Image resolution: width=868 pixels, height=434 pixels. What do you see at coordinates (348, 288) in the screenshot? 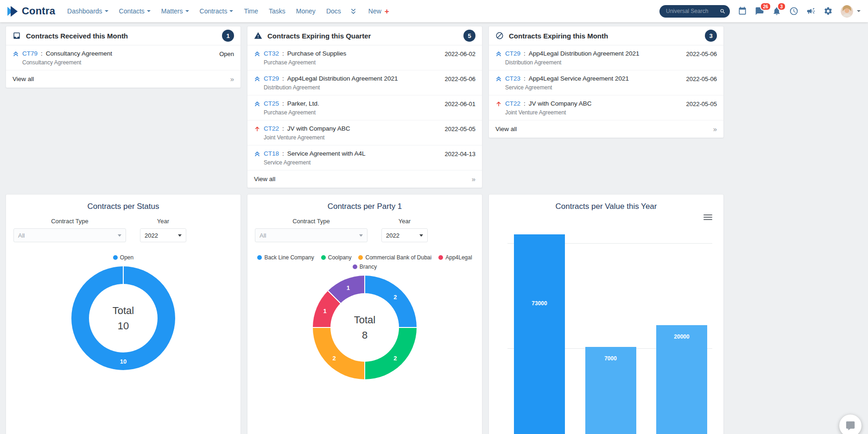
I see `segment-value-label: 1` at bounding box center [348, 288].